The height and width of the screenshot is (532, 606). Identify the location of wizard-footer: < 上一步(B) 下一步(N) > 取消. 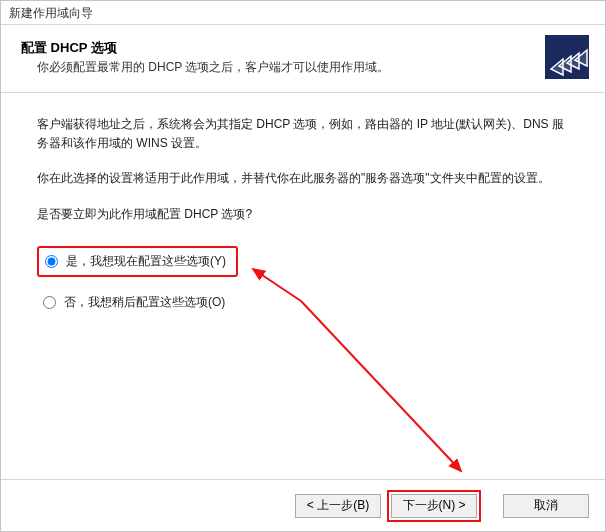
(303, 505).